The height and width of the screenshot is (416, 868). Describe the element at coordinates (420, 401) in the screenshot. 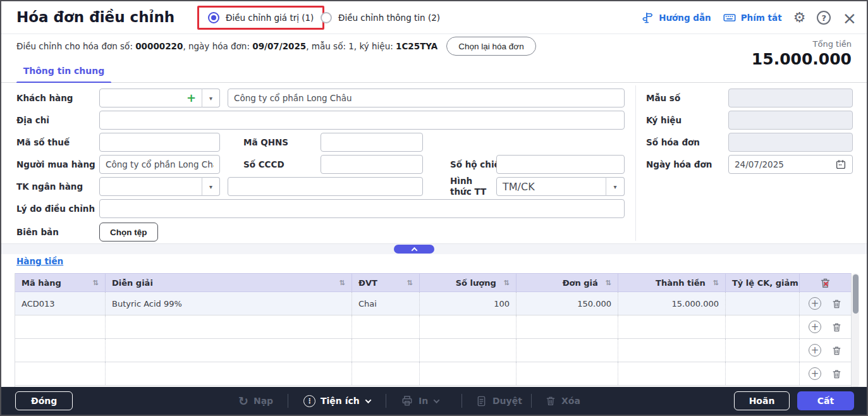

I see `print-menu-button: In` at that location.